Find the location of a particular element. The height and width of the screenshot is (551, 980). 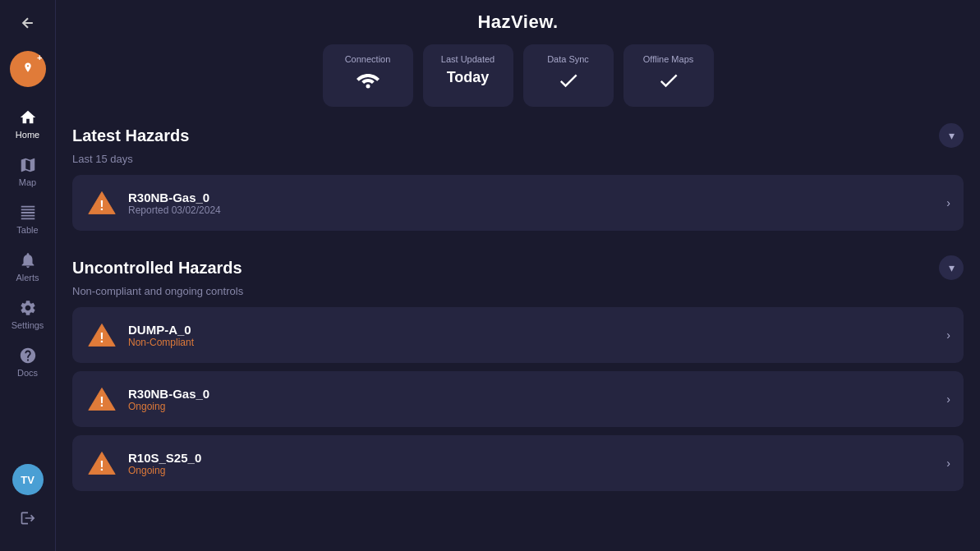

sidebar-label-alerts: Alerts is located at coordinates (27, 278).